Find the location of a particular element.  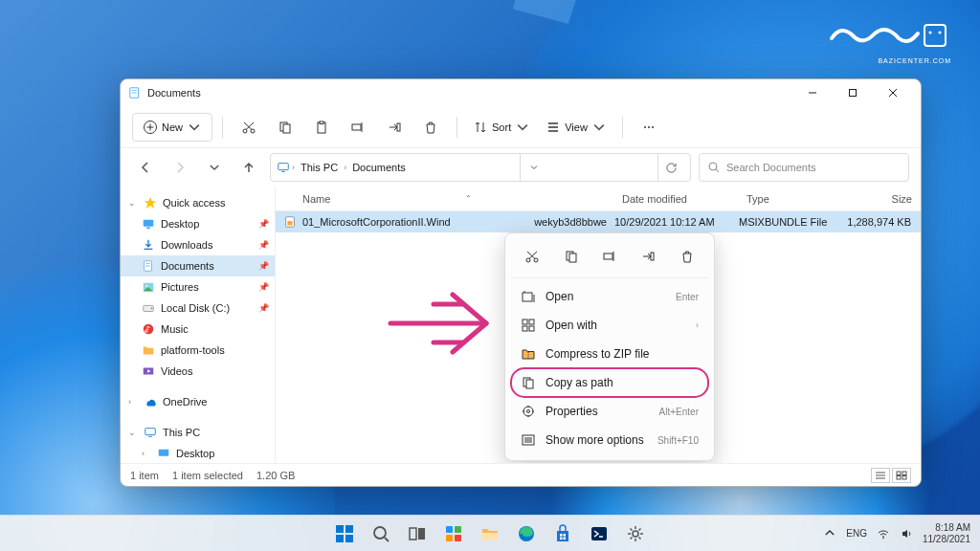

new-button: New is located at coordinates (172, 127).